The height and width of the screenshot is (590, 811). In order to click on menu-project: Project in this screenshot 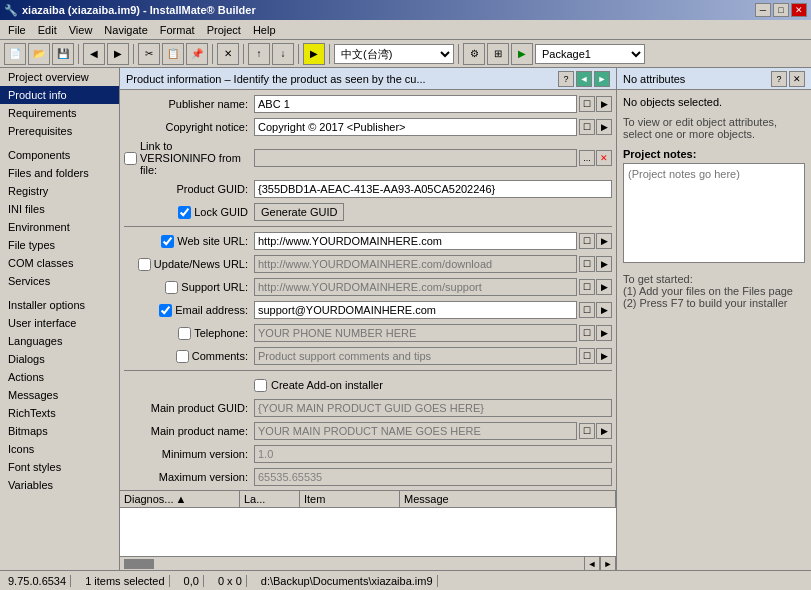, I will do `click(224, 30)`.